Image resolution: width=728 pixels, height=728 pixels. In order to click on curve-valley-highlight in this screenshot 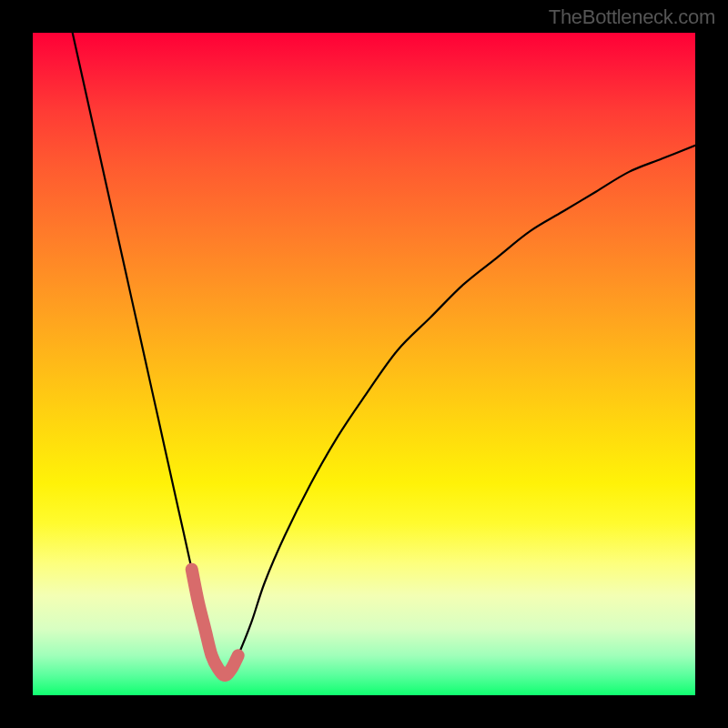, I will do `click(215, 622)`.